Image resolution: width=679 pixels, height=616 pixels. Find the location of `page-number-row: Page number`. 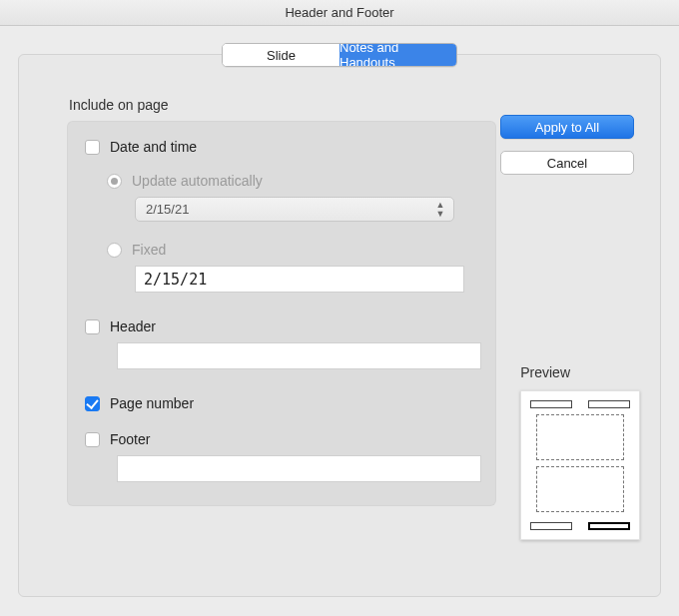

page-number-row: Page number is located at coordinates (282, 403).